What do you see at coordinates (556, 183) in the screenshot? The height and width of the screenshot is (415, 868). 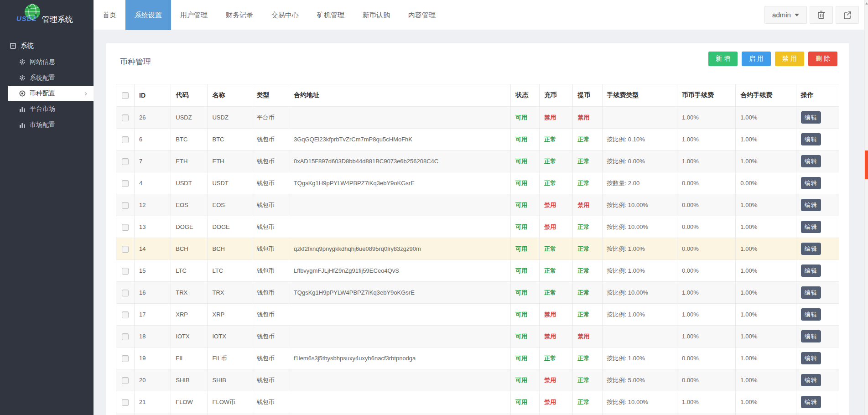 I see `cell-deposit: 正常` at bounding box center [556, 183].